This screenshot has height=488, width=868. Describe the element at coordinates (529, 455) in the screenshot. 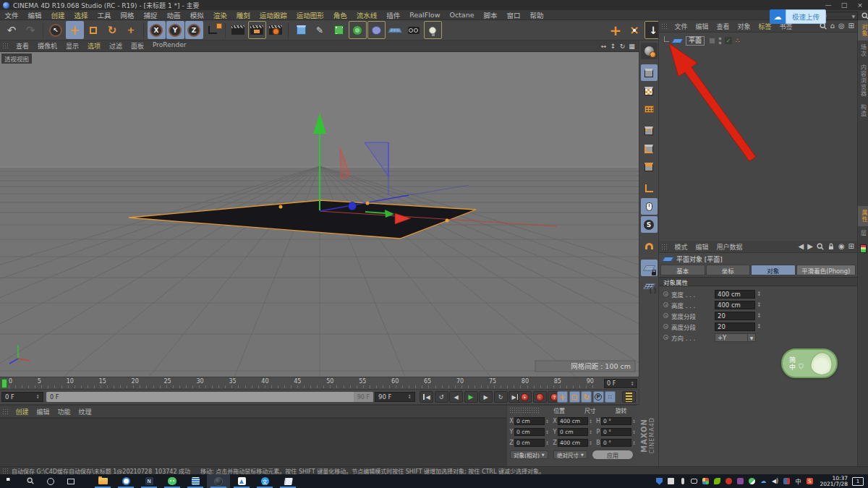

I see `coordinate-mode-dropdown: 对象(相对)▼` at that location.